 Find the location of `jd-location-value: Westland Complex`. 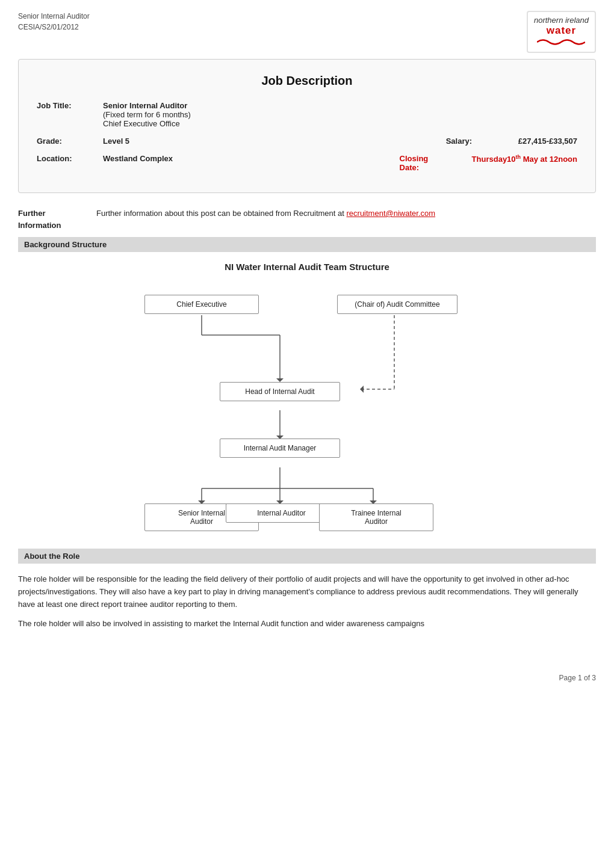

jd-location-value: Westland Complex is located at coordinates (252, 159).